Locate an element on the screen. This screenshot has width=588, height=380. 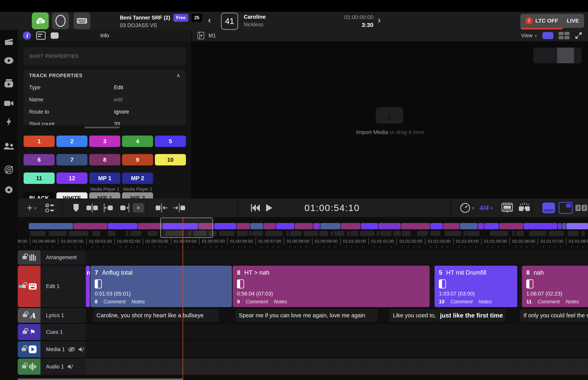
pad-9: 9 is located at coordinates (138, 160).